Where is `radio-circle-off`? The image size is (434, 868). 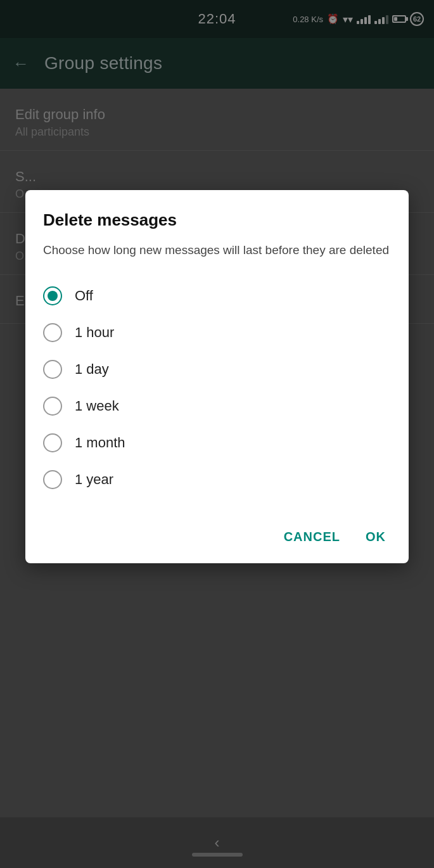 radio-circle-off is located at coordinates (53, 296).